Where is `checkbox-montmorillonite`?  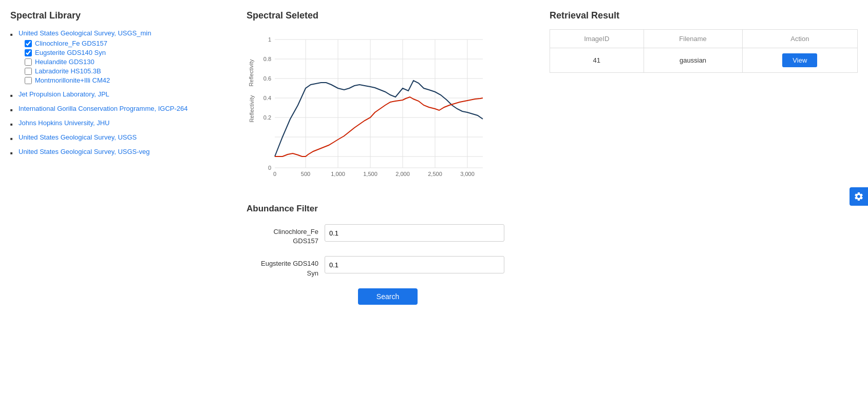
checkbox-montmorillonite is located at coordinates (28, 81).